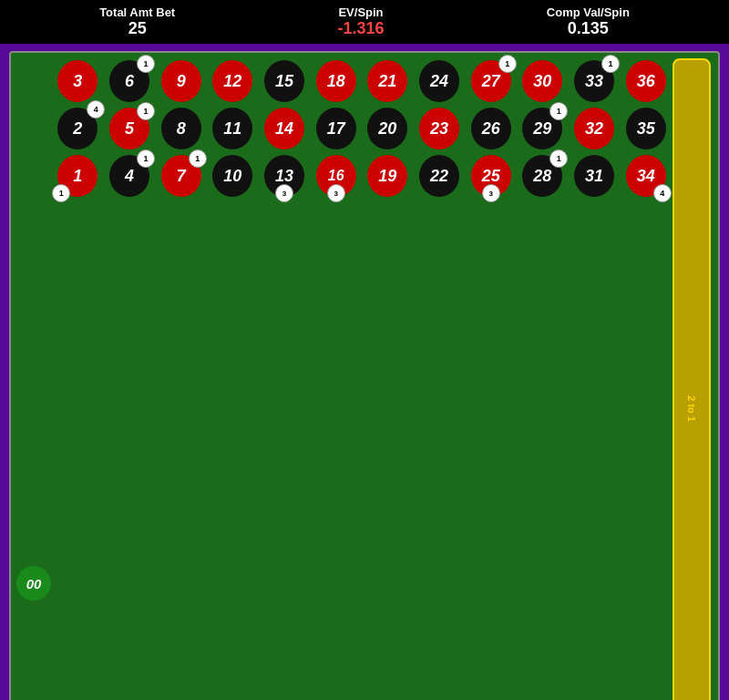  What do you see at coordinates (388, 176) in the screenshot?
I see `num-19: 19` at bounding box center [388, 176].